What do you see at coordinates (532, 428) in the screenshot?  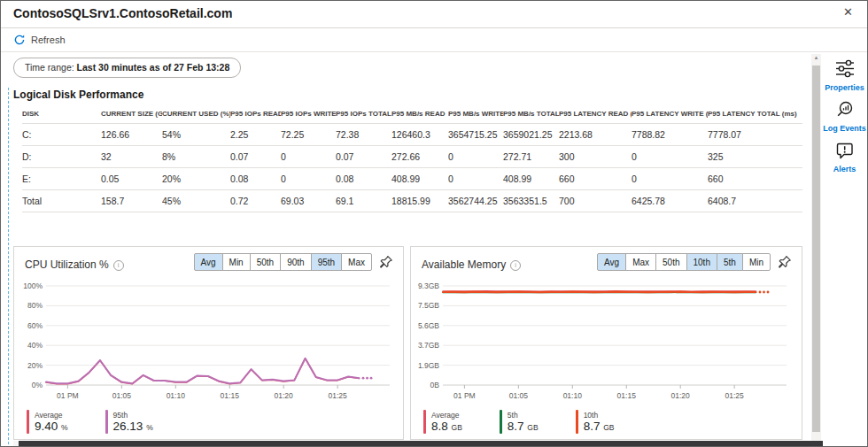 I see `legend-unit: GB` at bounding box center [532, 428].